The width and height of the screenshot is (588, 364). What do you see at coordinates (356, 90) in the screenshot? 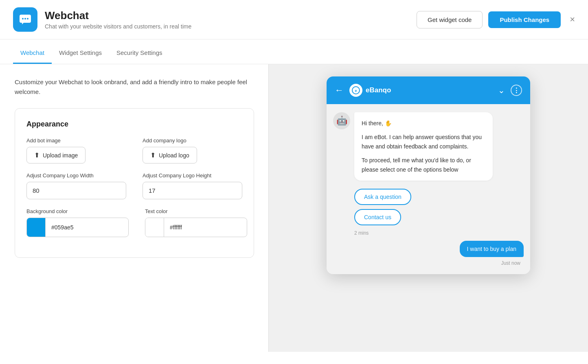
I see `ebanqo-logo-icon: e` at bounding box center [356, 90].